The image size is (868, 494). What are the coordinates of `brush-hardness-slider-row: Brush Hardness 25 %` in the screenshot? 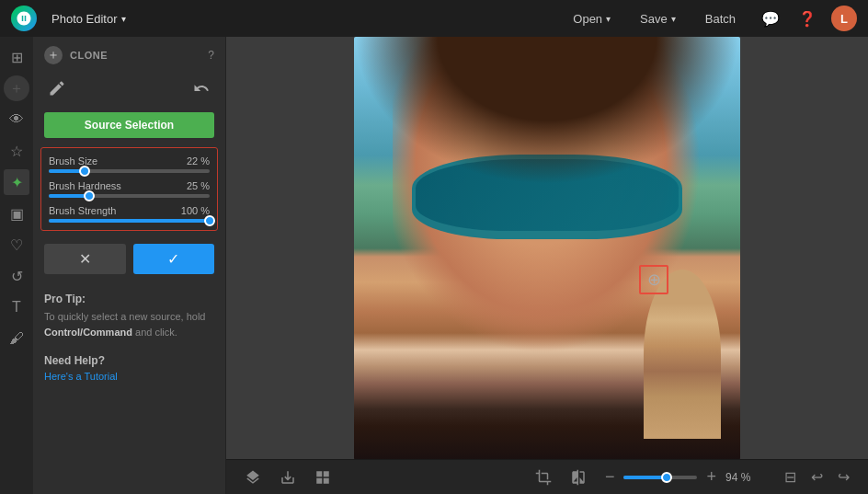 It's located at (129, 190).